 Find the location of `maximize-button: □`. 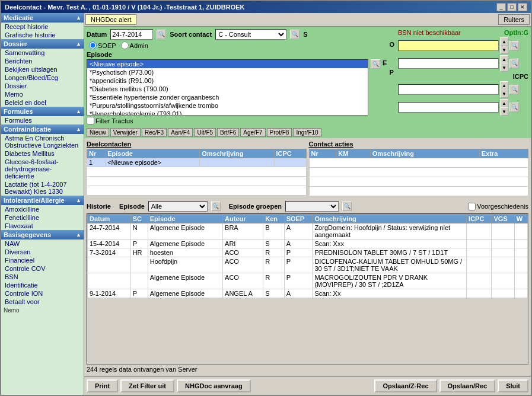

maximize-button: □ is located at coordinates (512, 7).